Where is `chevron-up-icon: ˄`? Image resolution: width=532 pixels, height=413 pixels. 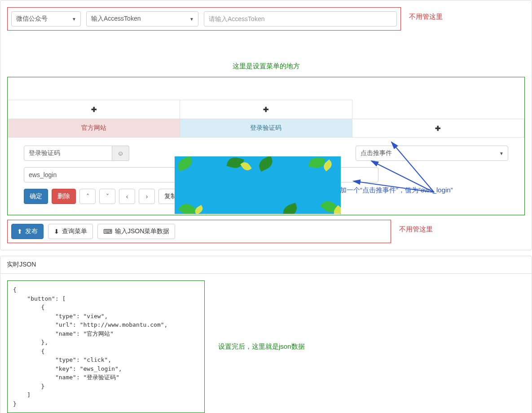 chevron-up-icon: ˄ is located at coordinates (88, 196).